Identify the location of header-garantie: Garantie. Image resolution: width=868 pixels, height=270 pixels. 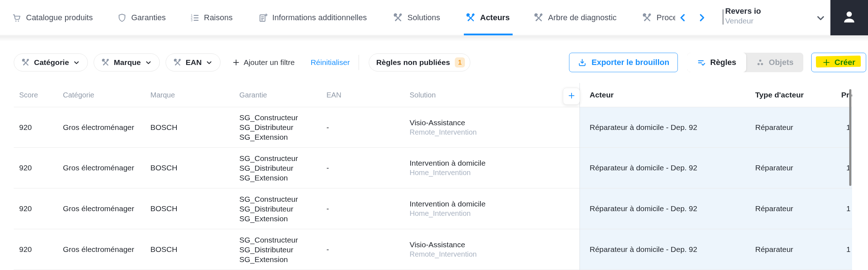
(283, 95).